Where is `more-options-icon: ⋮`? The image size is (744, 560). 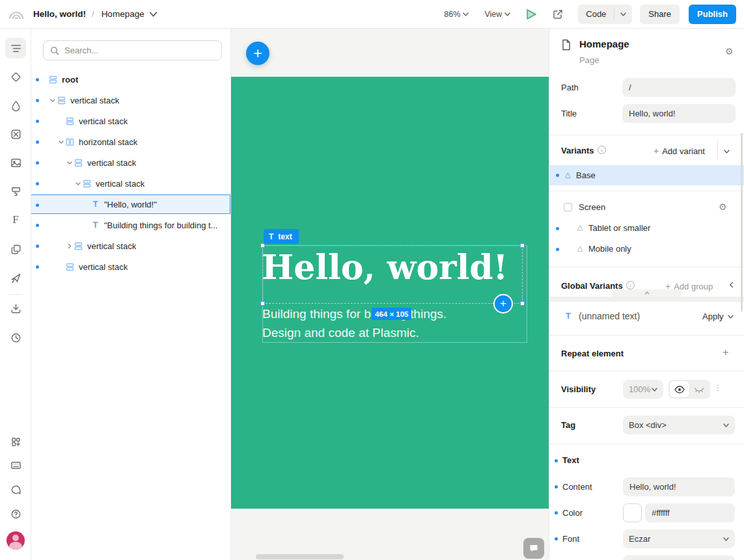
more-options-icon: ⋮ is located at coordinates (718, 388).